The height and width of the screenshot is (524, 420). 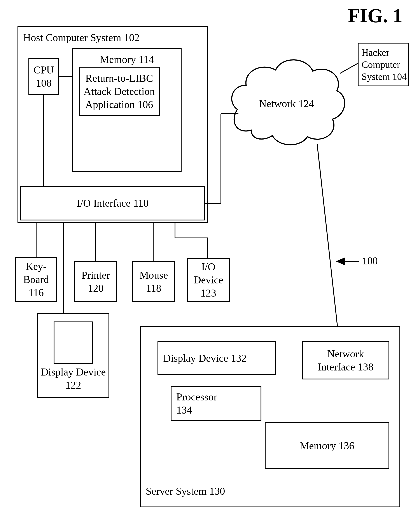 I want to click on mouse-label: Mouse 118, so click(x=154, y=282).